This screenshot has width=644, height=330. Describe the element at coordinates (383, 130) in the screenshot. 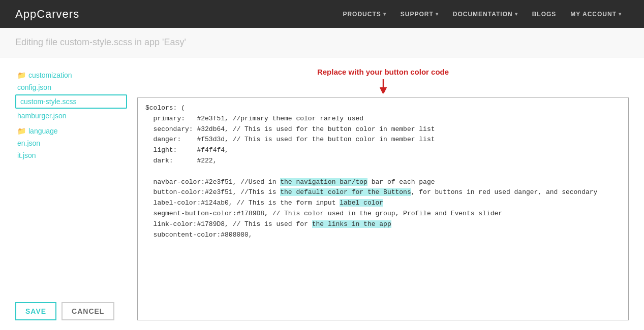

I see `table-row: secondary: #32db64, // This is used for …` at that location.